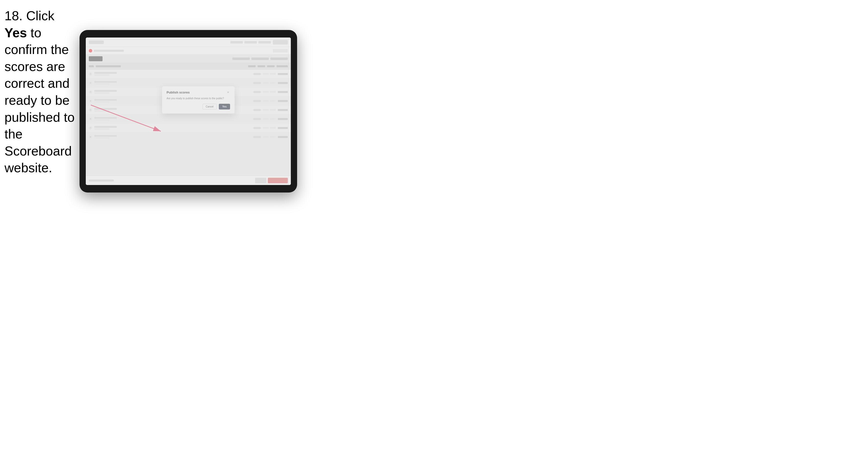 The height and width of the screenshot is (467, 868). What do you see at coordinates (16, 33) in the screenshot?
I see `instruction-bold: Yes` at bounding box center [16, 33].